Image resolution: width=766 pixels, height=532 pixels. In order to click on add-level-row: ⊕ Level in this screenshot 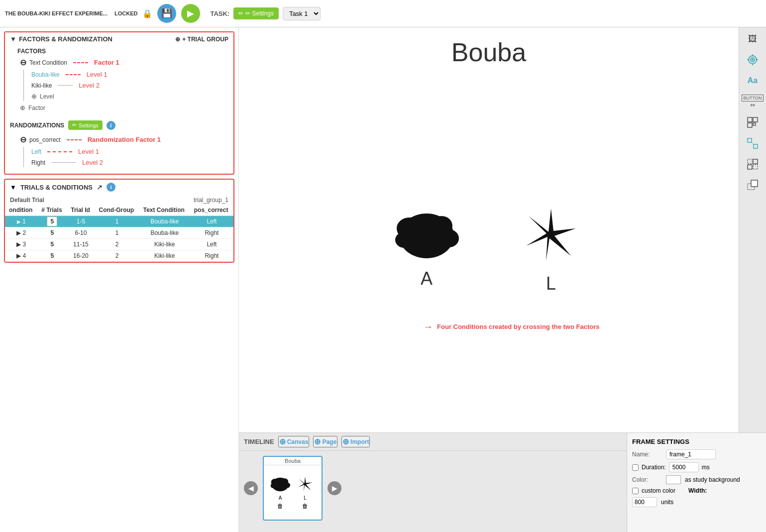, I will do `click(130, 97)`.